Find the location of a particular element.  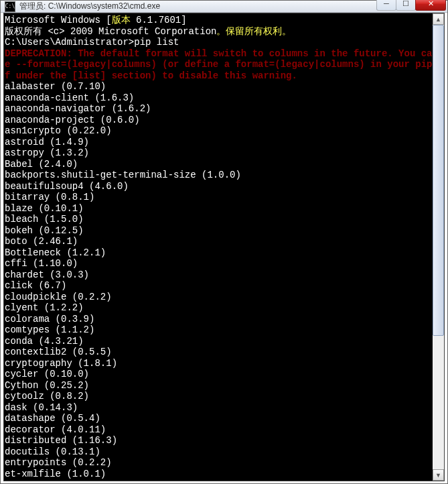

package-line: bitarray (0.8.1) is located at coordinates (218, 197).